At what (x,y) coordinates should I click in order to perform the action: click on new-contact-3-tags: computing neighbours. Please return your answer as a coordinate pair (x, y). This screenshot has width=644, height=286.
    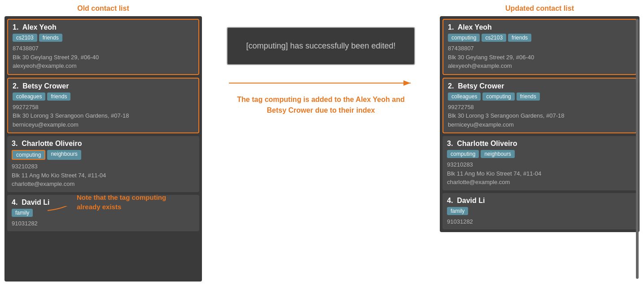
    Looking at the image, I should click on (539, 154).